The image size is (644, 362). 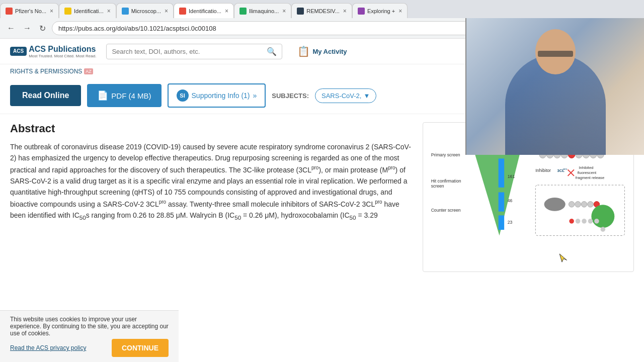 What do you see at coordinates (381, 11) in the screenshot?
I see `tab-label: Exploring +` at bounding box center [381, 11].